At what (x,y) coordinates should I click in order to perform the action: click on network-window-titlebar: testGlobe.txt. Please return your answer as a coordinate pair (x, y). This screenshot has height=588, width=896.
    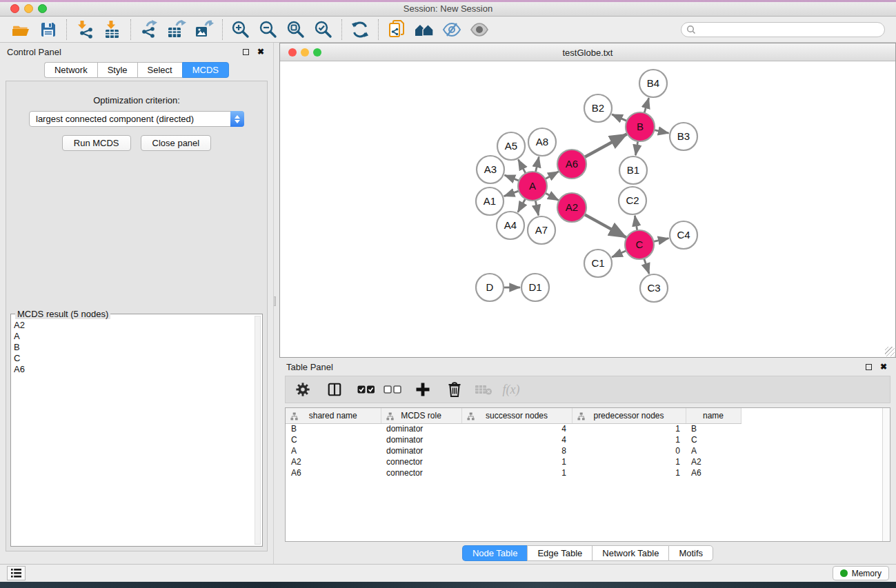
    Looking at the image, I should click on (588, 52).